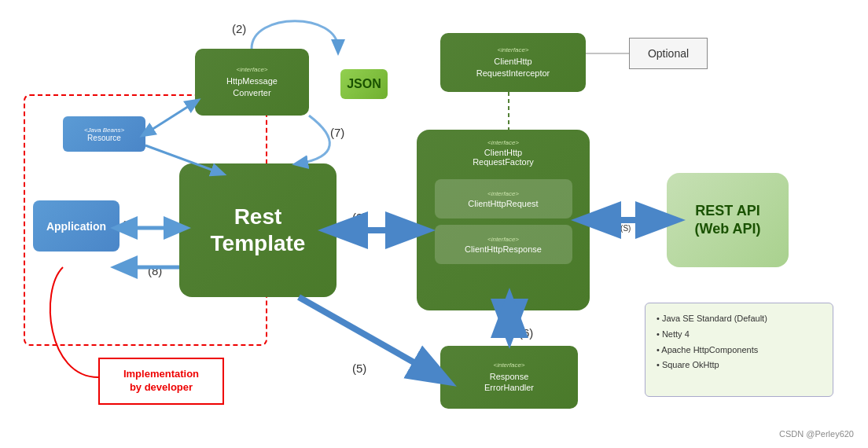  Describe the element at coordinates (728, 220) in the screenshot. I see `rest-api-box: REST API (Web API)` at that location.